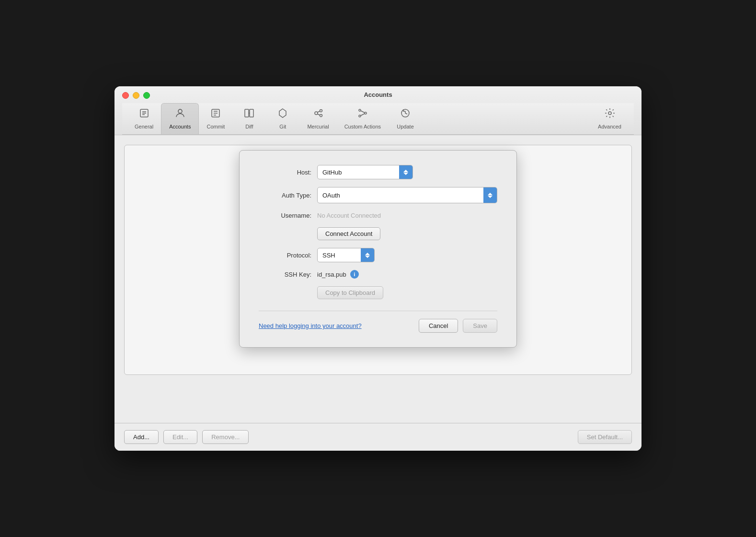 The width and height of the screenshot is (756, 537). Describe the element at coordinates (339, 326) in the screenshot. I see `help-link: Need help logging into your account?` at that location.